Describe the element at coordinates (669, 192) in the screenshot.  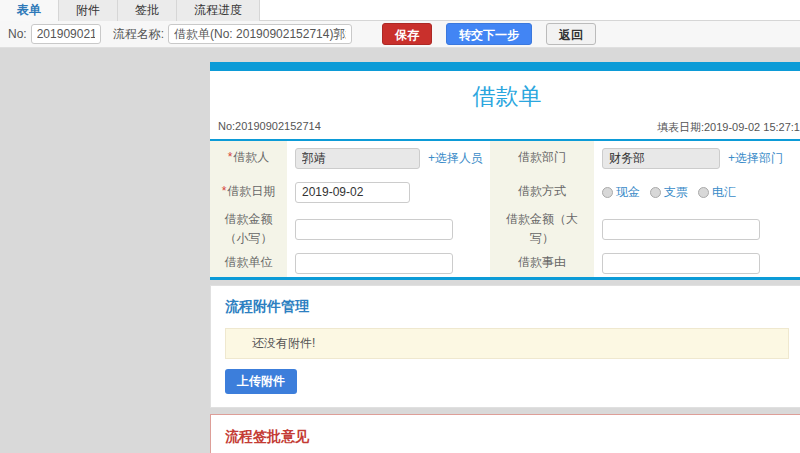
I see `radio-cheque: 支票` at that location.